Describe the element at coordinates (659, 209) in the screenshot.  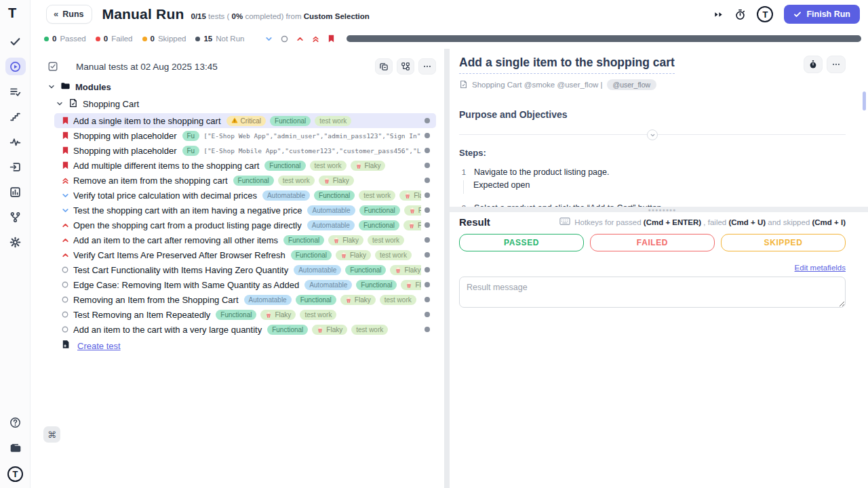
I see `result-splitter: ●●●●●●●●` at that location.